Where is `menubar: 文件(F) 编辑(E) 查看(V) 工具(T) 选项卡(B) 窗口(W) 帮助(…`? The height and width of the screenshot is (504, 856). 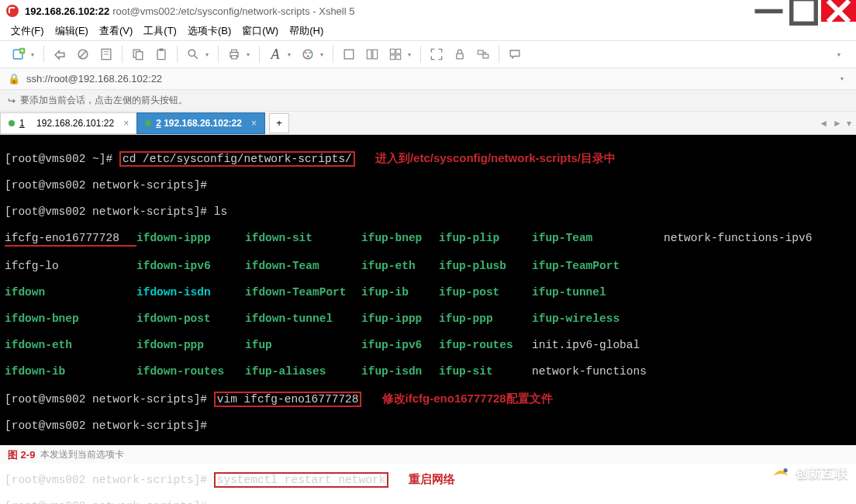 menubar: 文件(F) 编辑(E) 查看(V) 工具(T) 选项卡(B) 窗口(W) 帮助(… is located at coordinates (428, 31).